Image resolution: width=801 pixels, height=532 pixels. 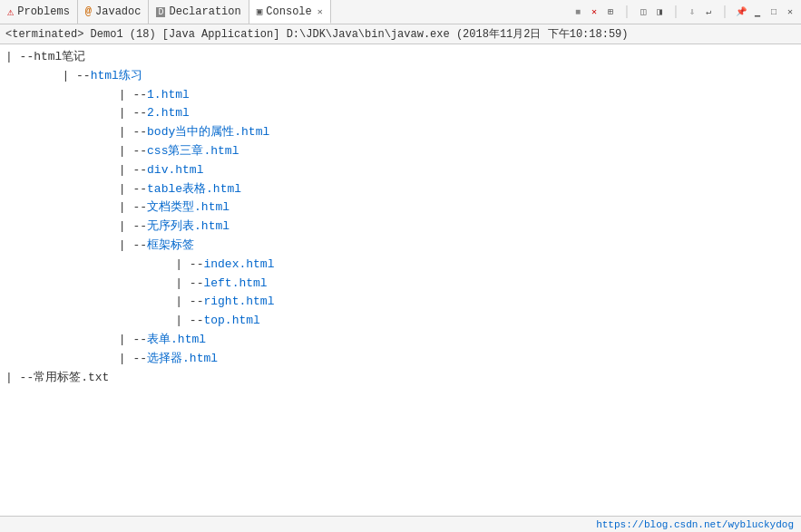 What do you see at coordinates (401, 247) in the screenshot?
I see `list-item: | --框架标签` at bounding box center [401, 247].